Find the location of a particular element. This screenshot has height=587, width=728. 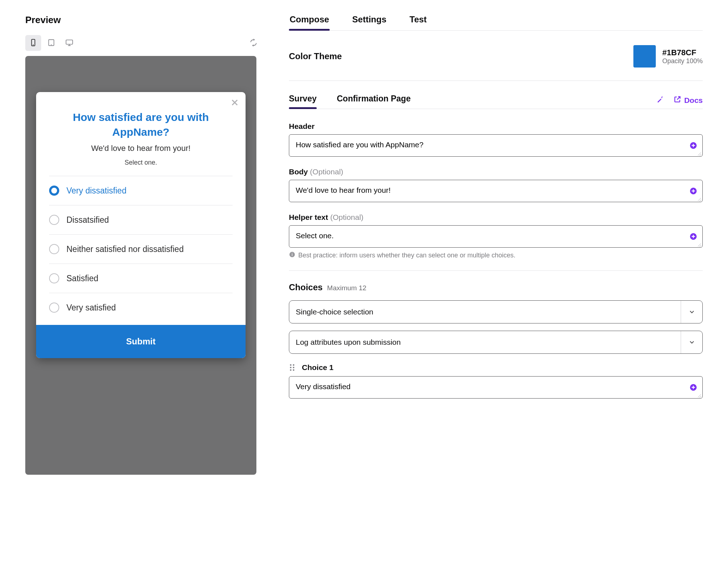

subtab-confirmation: Confirmation Page is located at coordinates (374, 101).